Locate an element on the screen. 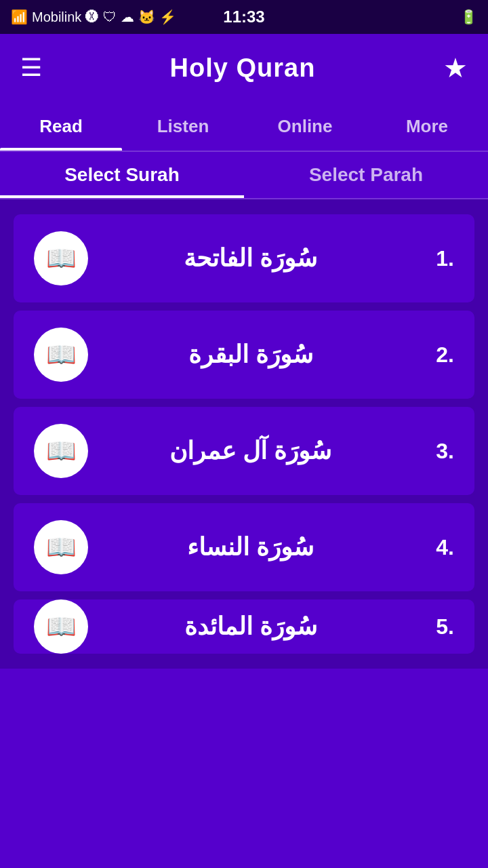 The height and width of the screenshot is (868, 488). surah-number-2: 2. is located at coordinates (434, 355).